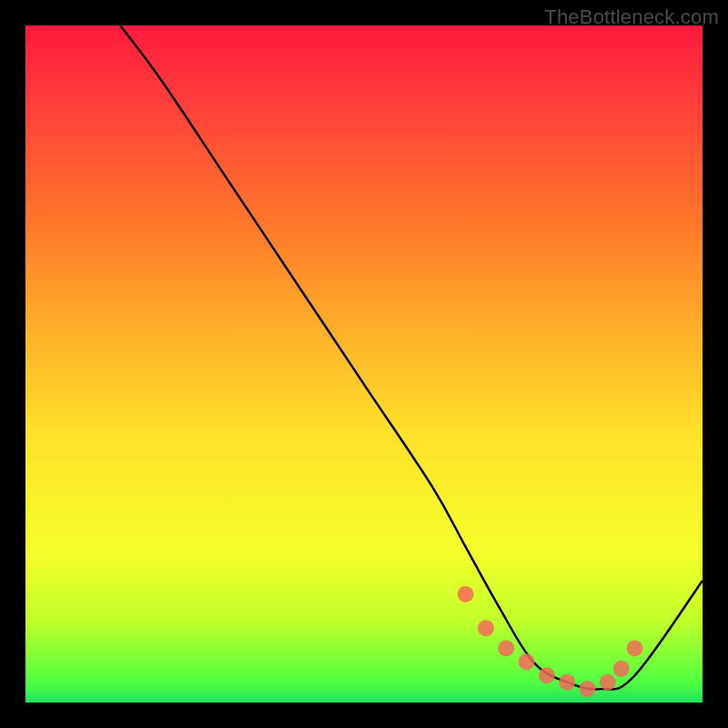  What do you see at coordinates (551, 642) in the screenshot?
I see `highlight-markers` at bounding box center [551, 642].